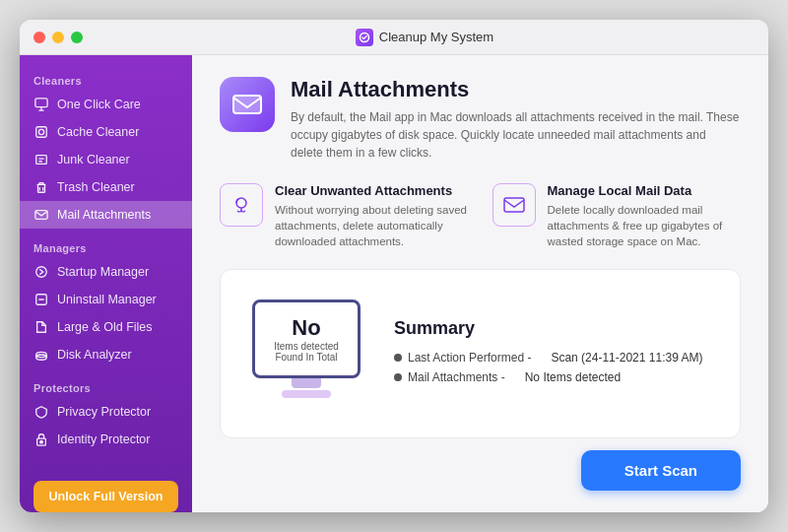 The image size is (788, 532). I want to click on managers-section-label: Managers, so click(106, 247).